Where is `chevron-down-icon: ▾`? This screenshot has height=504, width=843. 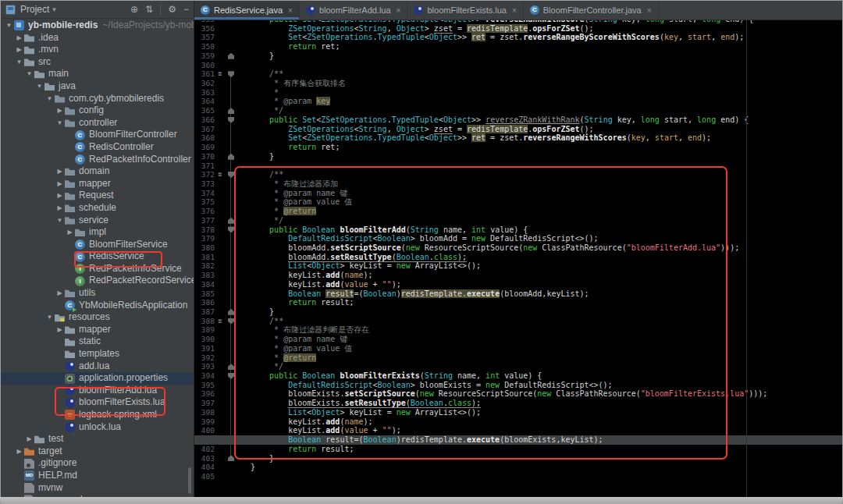 chevron-down-icon: ▾ is located at coordinates (55, 9).